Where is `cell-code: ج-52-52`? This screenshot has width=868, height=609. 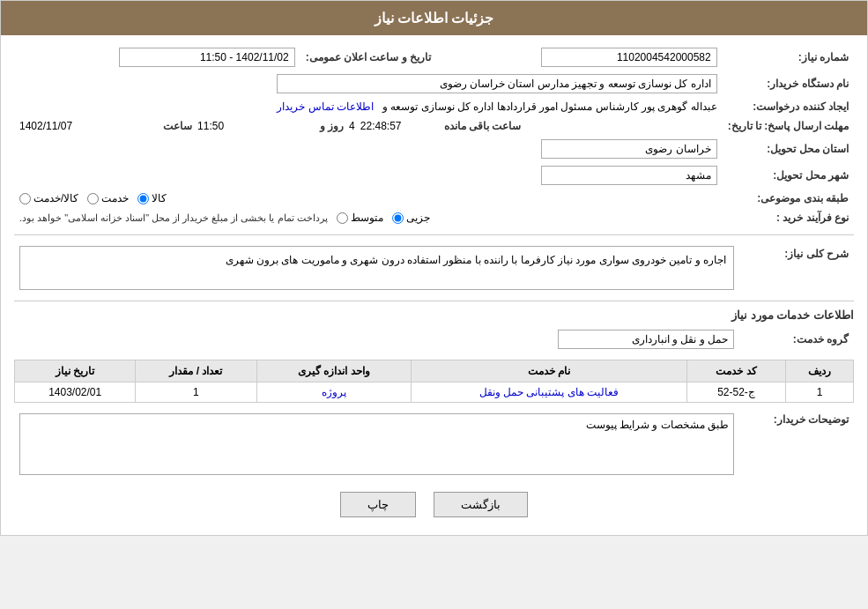
cell-code: ج-52-52 is located at coordinates (737, 393).